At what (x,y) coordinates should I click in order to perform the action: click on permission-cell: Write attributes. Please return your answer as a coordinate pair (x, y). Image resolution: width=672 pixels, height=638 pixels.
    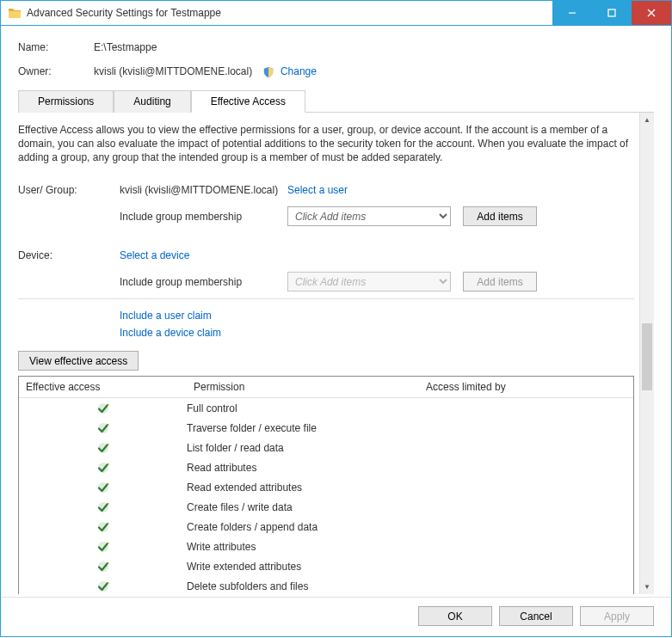
    Looking at the image, I should click on (303, 547).